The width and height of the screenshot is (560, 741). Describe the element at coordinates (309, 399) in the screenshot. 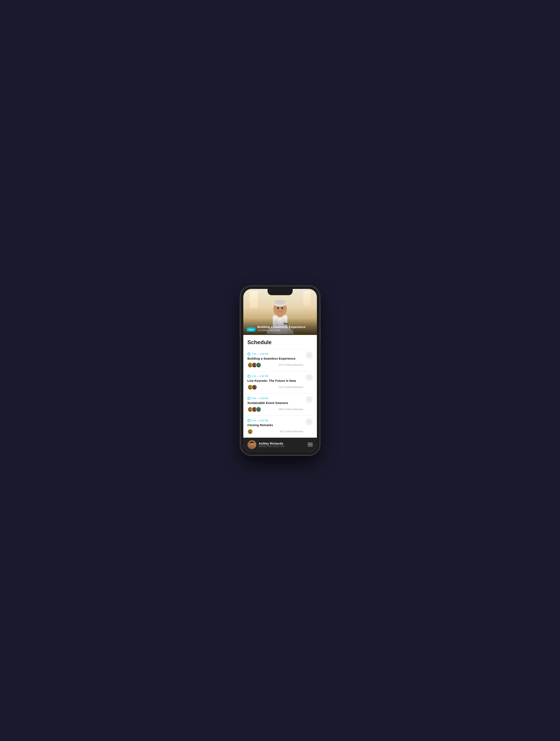

I see `star-icon-3: ☆` at that location.